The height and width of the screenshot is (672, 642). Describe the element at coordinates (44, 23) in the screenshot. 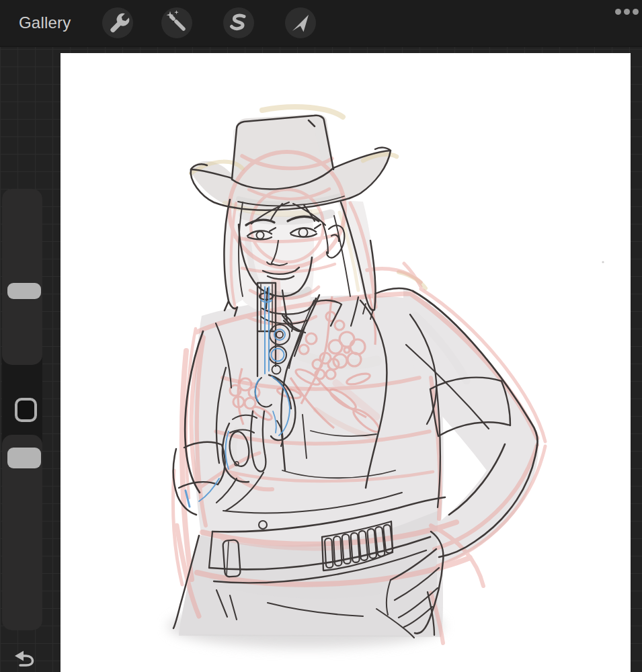

I see `gallery-button: Gallery` at that location.